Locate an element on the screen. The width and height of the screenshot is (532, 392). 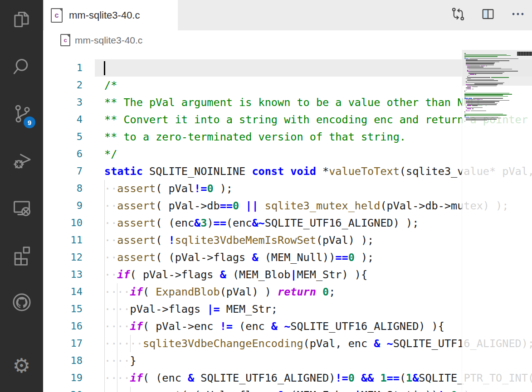
breadcrumb-file-item: c mm-sqlite3-40.c is located at coordinates (102, 40).